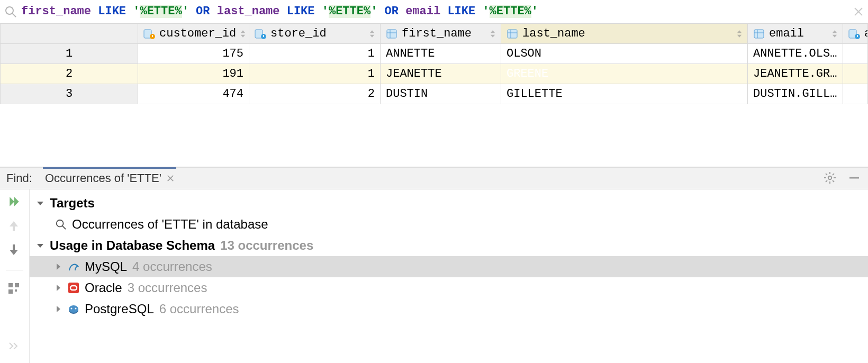  Describe the element at coordinates (194, 74) in the screenshot. I see `cell-customer_id: 191` at that location.